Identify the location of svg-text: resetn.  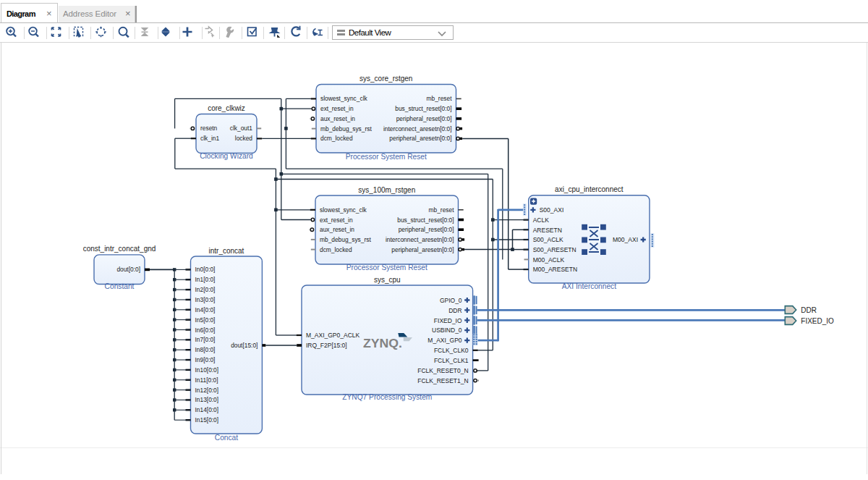
(209, 128).